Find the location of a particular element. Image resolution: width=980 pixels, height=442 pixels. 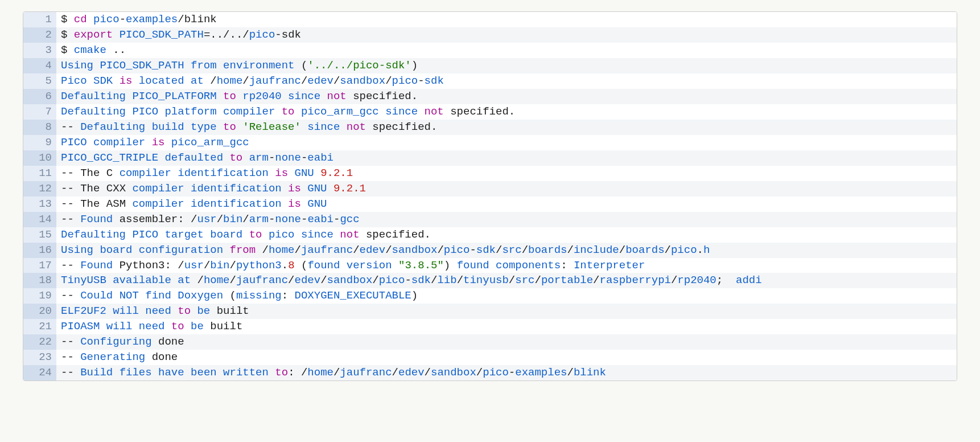

code-token: been is located at coordinates (207, 373).